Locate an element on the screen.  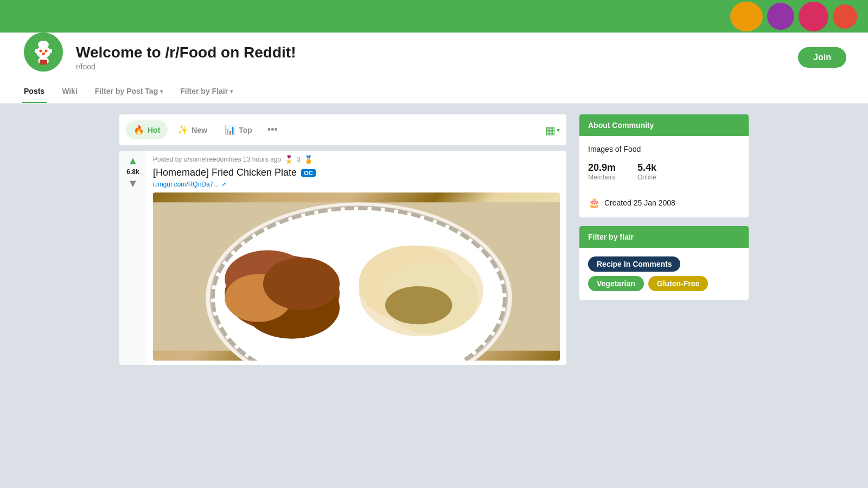
nav-filter-tag: Filter by Post Tag ▾ is located at coordinates (129, 92).